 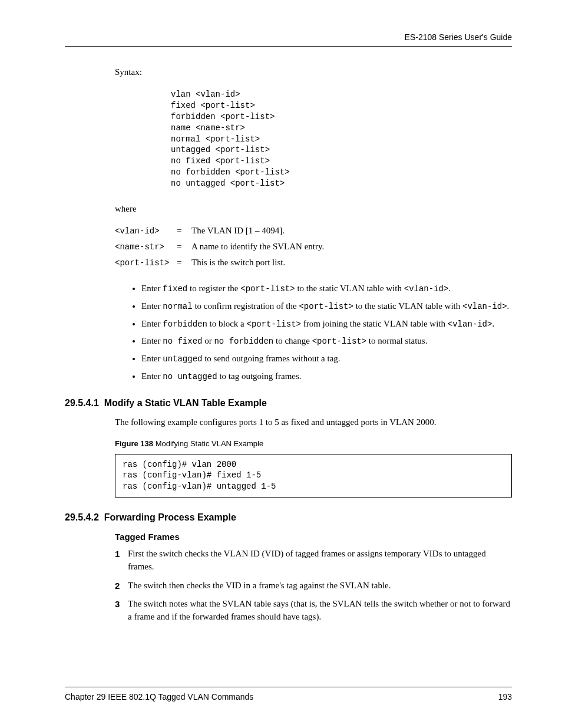 What do you see at coordinates (313, 72) in the screenshot?
I see `syntax-label: Syntax:` at bounding box center [313, 72].